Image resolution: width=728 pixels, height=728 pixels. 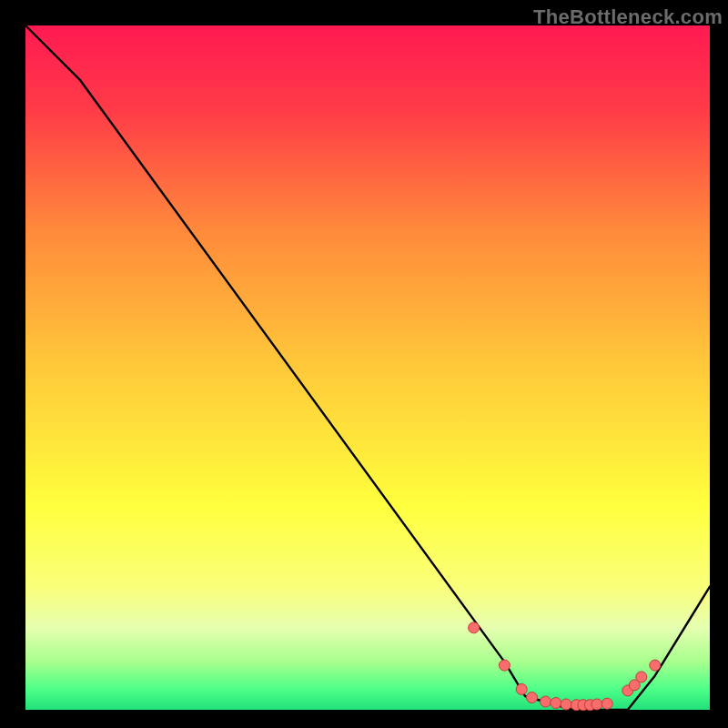 What do you see at coordinates (628, 17) in the screenshot?
I see `watermark-text: TheBottleneck.com` at bounding box center [628, 17].